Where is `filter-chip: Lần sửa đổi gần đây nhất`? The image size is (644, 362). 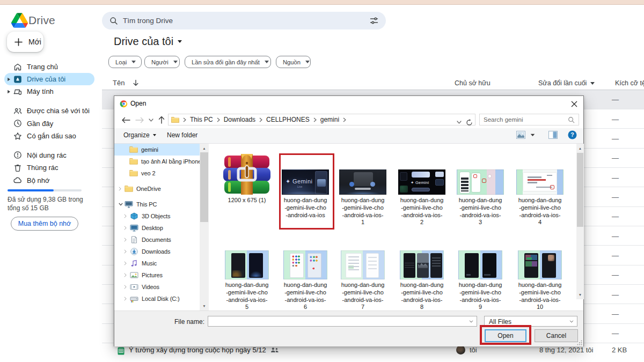 filter-chip: Lần sửa đổi gần đây nhất is located at coordinates (228, 62).